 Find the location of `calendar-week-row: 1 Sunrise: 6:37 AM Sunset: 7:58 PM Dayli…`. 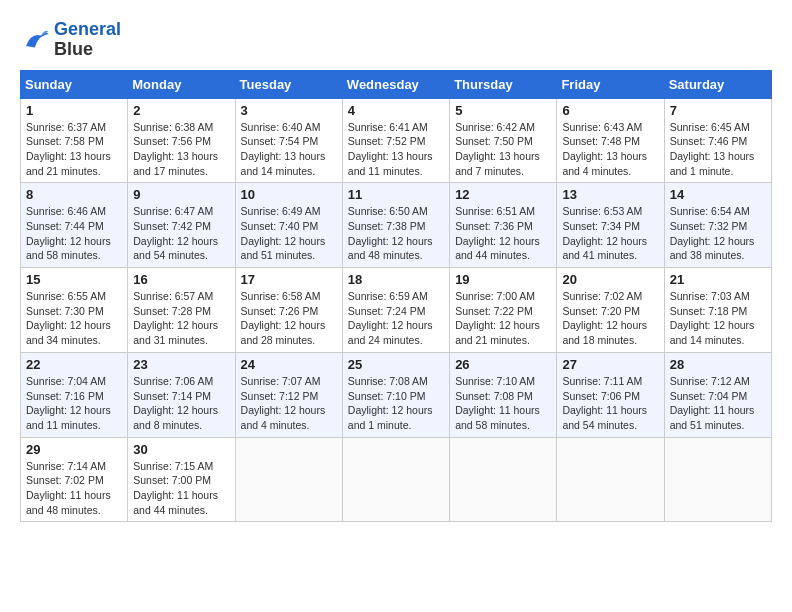

calendar-week-row: 1 Sunrise: 6:37 AM Sunset: 7:58 PM Dayli… is located at coordinates (396, 140).